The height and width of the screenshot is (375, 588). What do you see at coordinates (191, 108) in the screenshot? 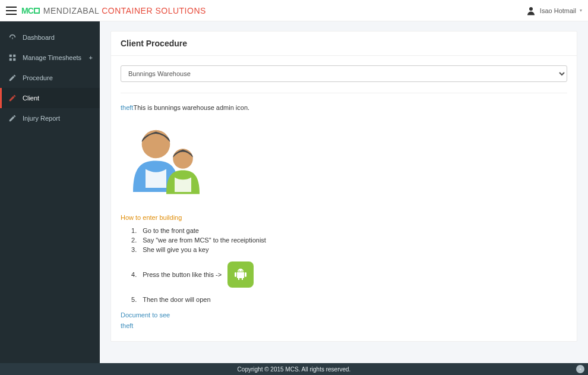
I see `procedure-desc: This is bunnings warehouse admin icon.` at bounding box center [191, 108].